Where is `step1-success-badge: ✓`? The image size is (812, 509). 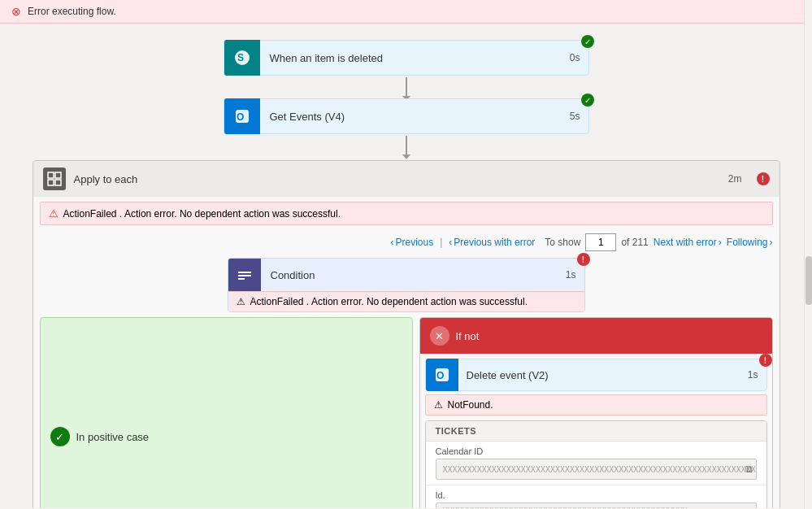 step1-success-badge: ✓ is located at coordinates (588, 41).